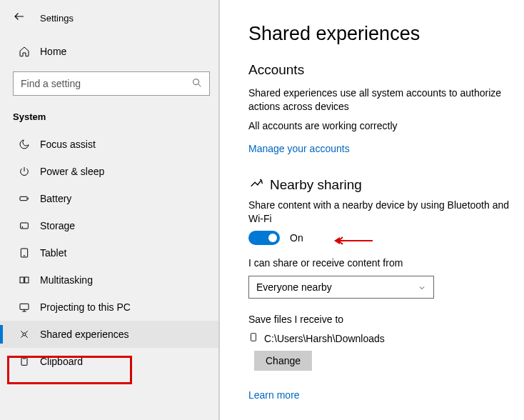 Image resolution: width=524 pixels, height=420 pixels. I want to click on search-input, so click(111, 84).